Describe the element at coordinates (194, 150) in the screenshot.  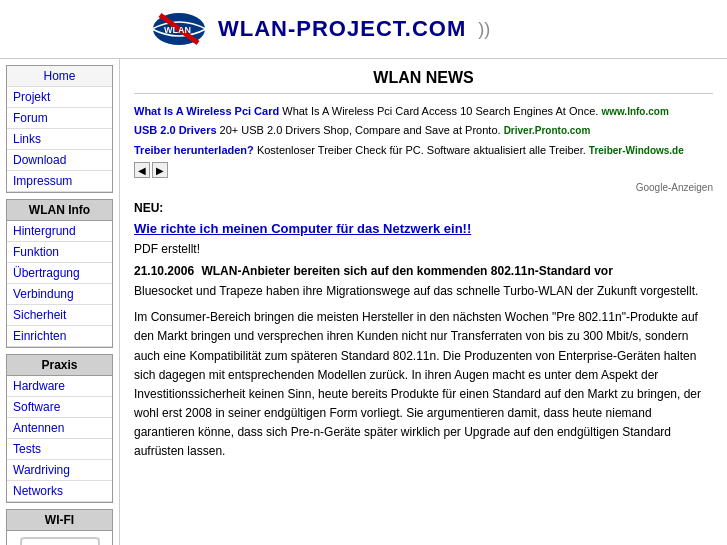
I see `ad-link-2: Treiber herunterladen?` at that location.